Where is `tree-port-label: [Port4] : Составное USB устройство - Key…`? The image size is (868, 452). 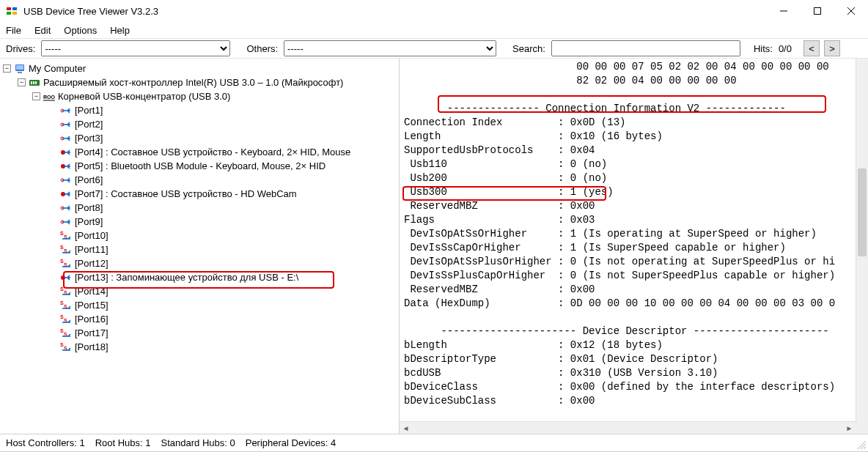
tree-port-label: [Port4] : Составное USB устройство - Key… is located at coordinates (213, 152).